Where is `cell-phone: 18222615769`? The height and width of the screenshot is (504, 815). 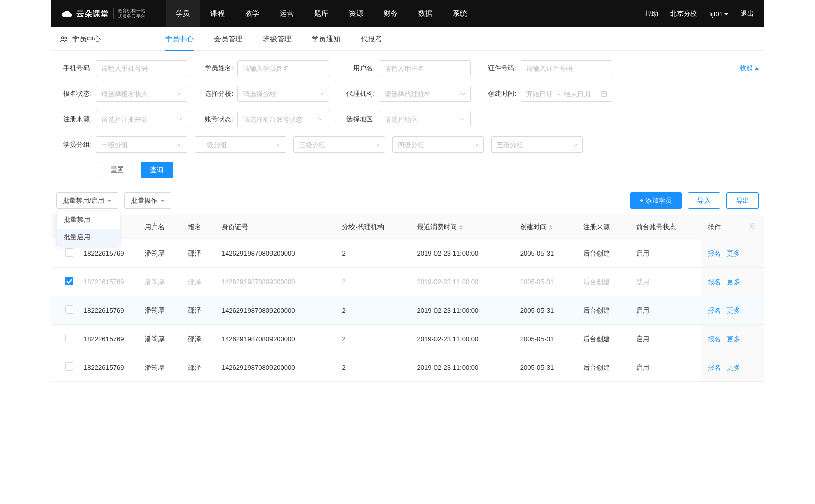 cell-phone: 18222615769 is located at coordinates (109, 311).